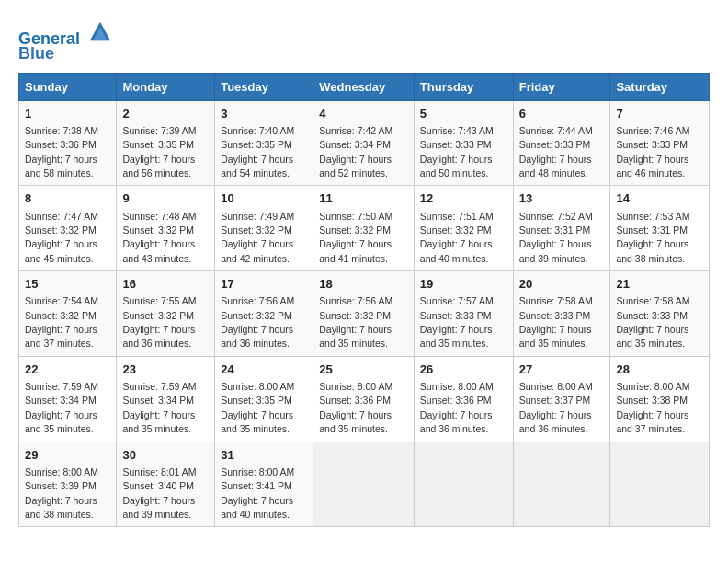 The height and width of the screenshot is (563, 728). I want to click on day-number: 5, so click(463, 114).